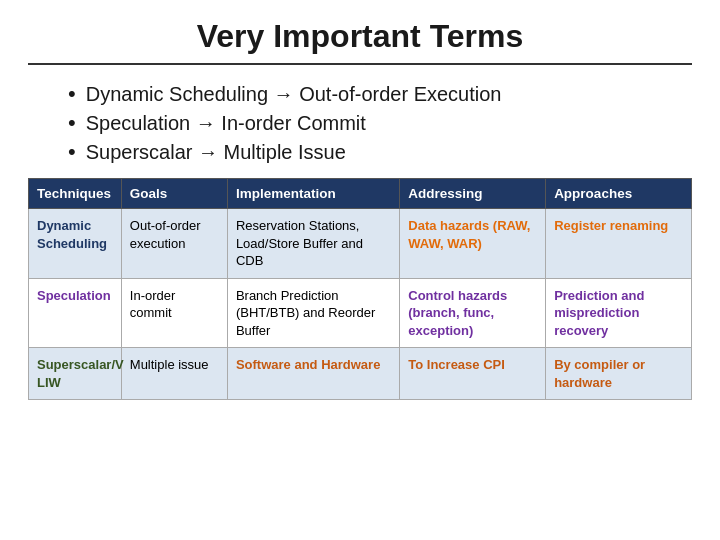  I want to click on table-row-2: Speculation In-order commit Branch Predi…, so click(360, 313).